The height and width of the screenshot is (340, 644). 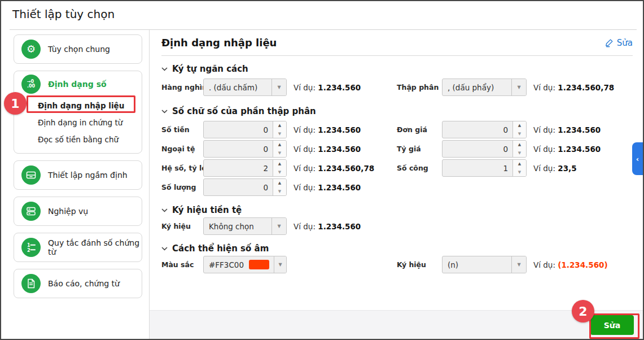 I want to click on sidebar-item-general-options: ⚙ Tùy chọn chung, so click(x=78, y=49).